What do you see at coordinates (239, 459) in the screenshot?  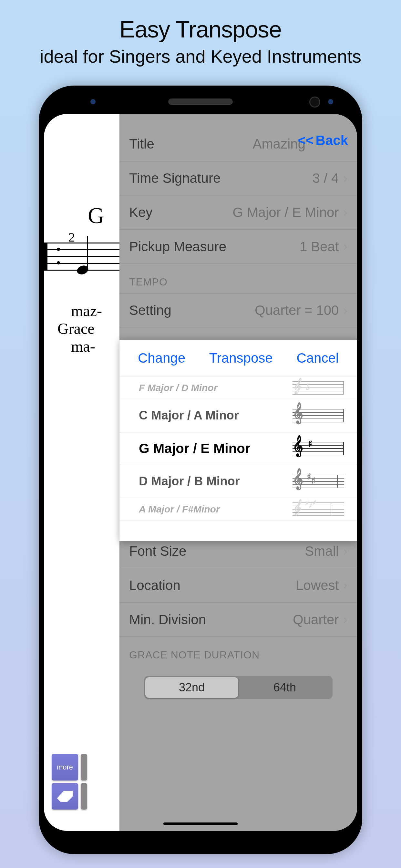 I see `key-picker: F Major / D Minor 𝄞 ♭ C Major / A Minor` at bounding box center [239, 459].